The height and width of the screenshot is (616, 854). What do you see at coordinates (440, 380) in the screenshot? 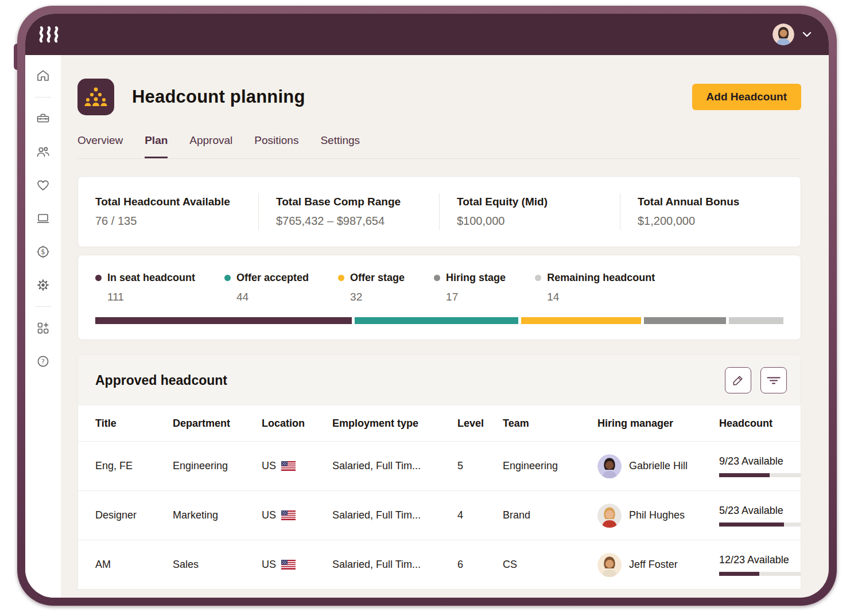
I see `table-header-bar: Approved headcount` at bounding box center [440, 380].